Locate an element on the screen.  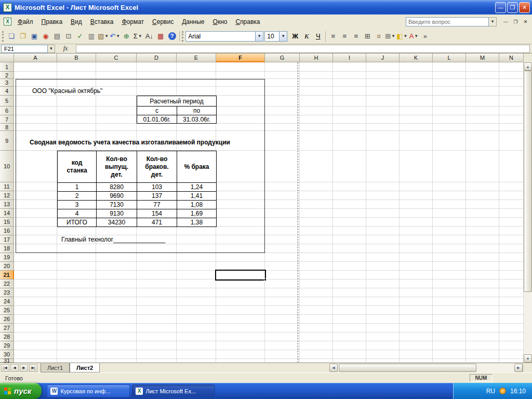
minimize-button: — is located at coordinates (501, 7).